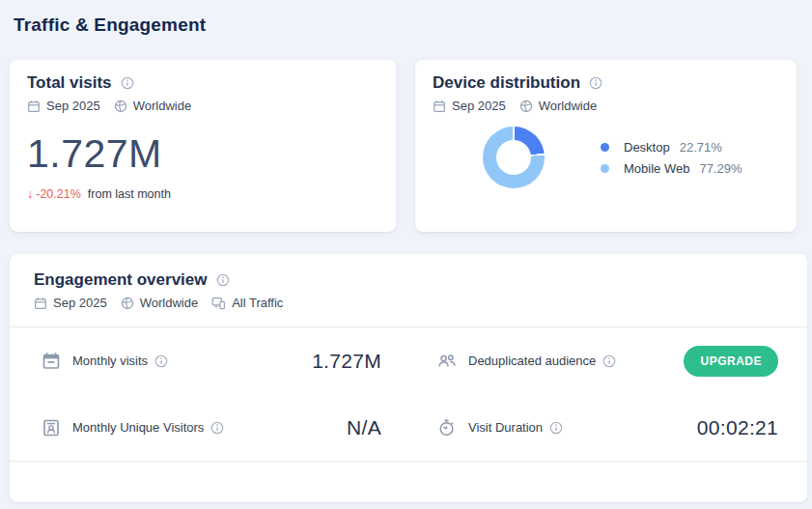 The image size is (812, 509). What do you see at coordinates (51, 428) in the screenshot?
I see `person-badge-icon` at bounding box center [51, 428].